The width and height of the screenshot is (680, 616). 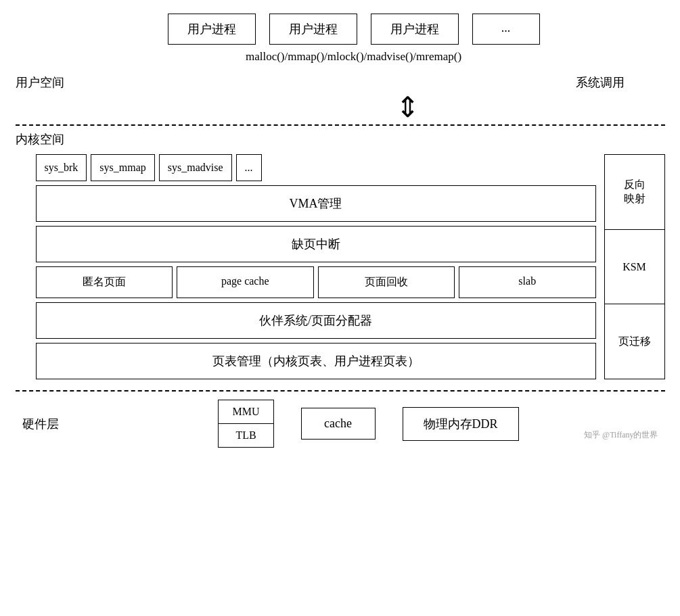 I want to click on multi-row: 匿名页面 page cache 页面回收 slab, so click(x=316, y=283).